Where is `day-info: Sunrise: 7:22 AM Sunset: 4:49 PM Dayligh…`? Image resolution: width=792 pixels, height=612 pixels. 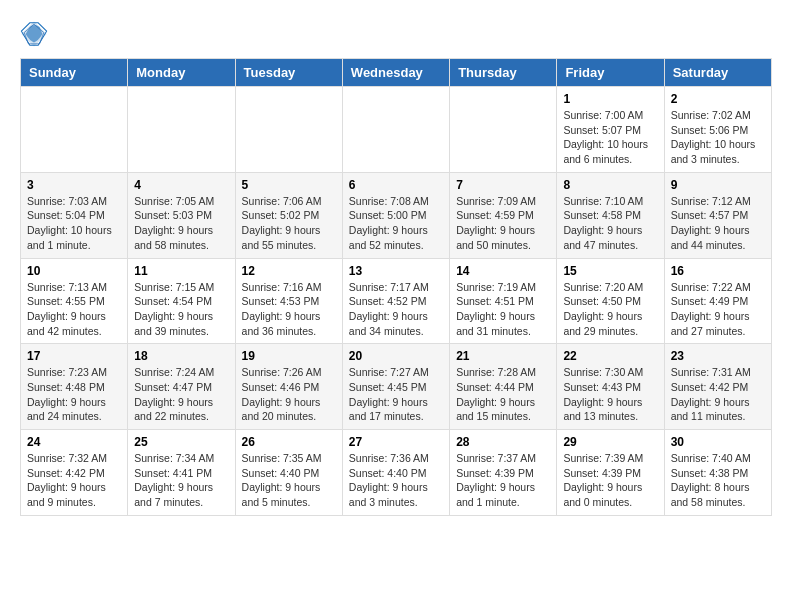
day-info: Sunrise: 7:22 AM Sunset: 4:49 PM Dayligh… is located at coordinates (718, 310).